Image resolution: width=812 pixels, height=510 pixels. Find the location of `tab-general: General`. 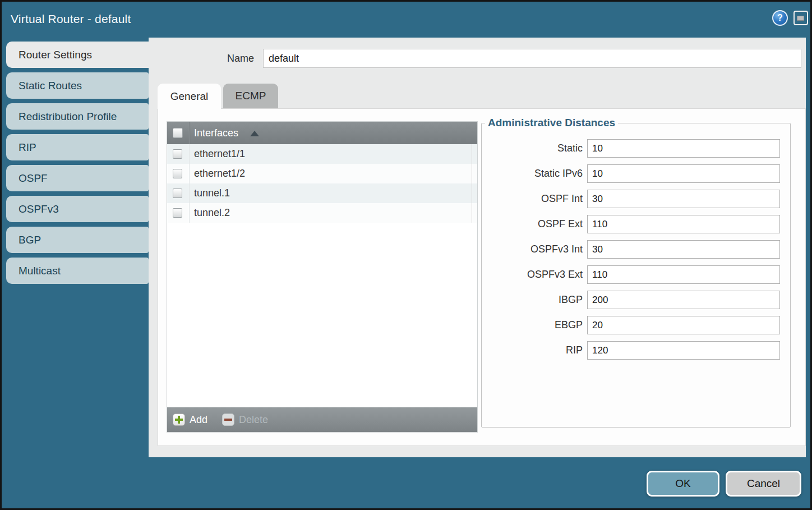

tab-general: General is located at coordinates (190, 97).